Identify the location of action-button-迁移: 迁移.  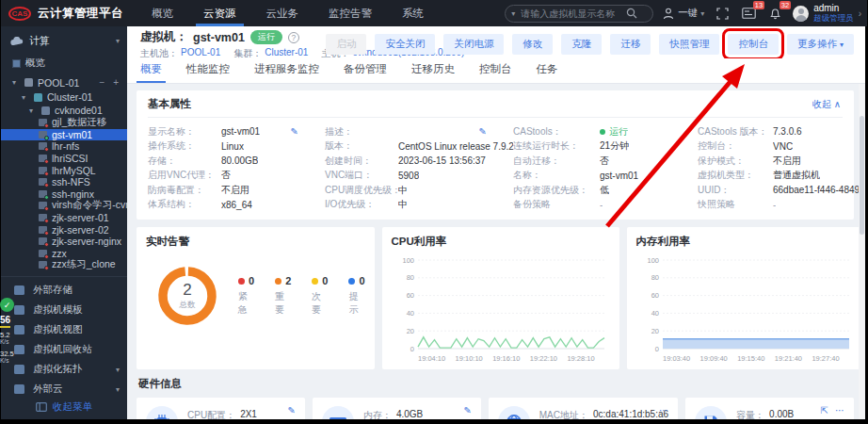
(631, 44).